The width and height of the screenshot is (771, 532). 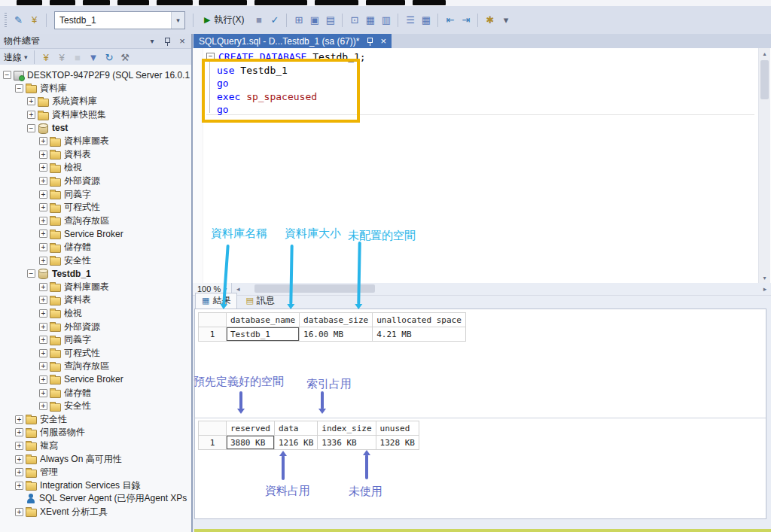 I want to click on grid-cell: 1336 KB, so click(x=346, y=442).